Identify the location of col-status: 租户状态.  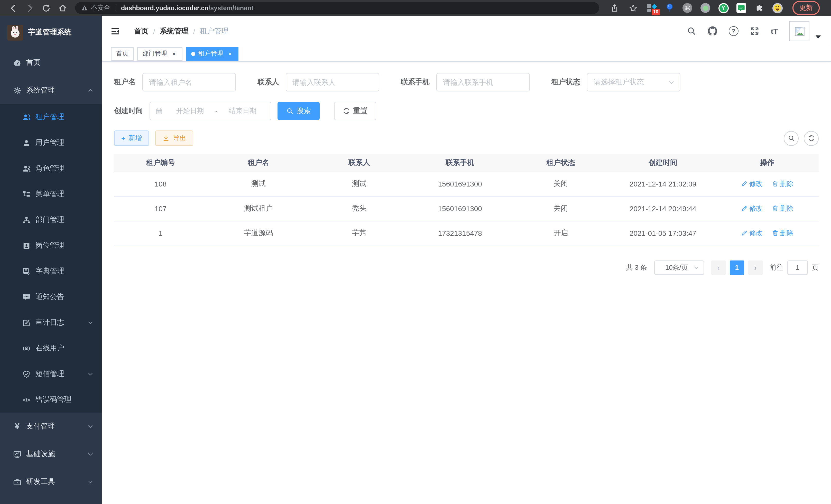
(561, 163).